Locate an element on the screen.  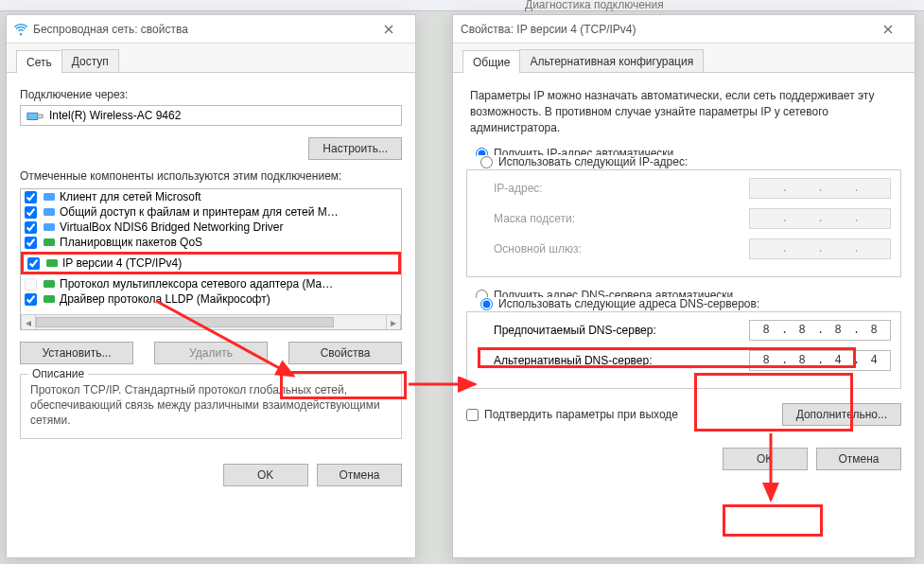
gateway-label: Основной шлюз: is located at coordinates (588, 249).